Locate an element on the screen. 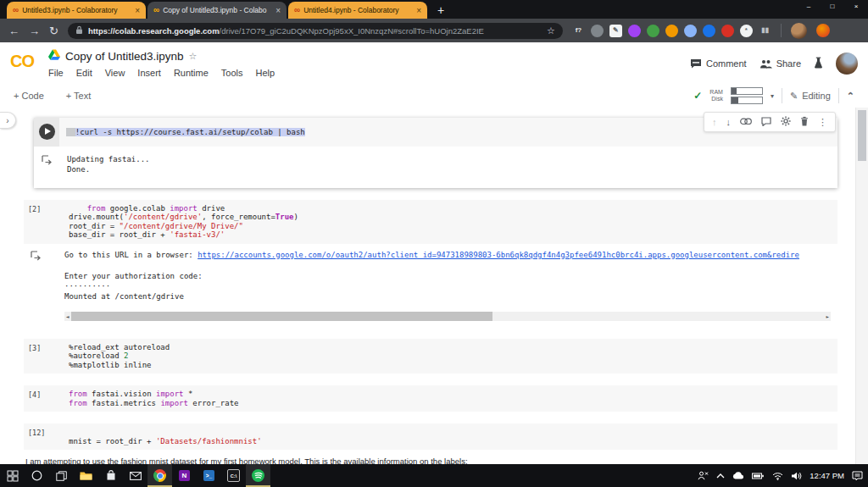  back-button: ← is located at coordinates (14, 30).